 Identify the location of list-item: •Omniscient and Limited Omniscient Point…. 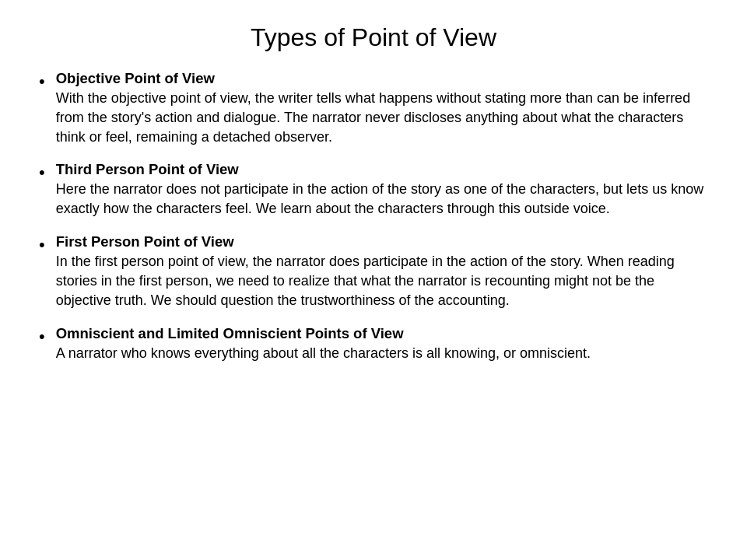
(374, 344).